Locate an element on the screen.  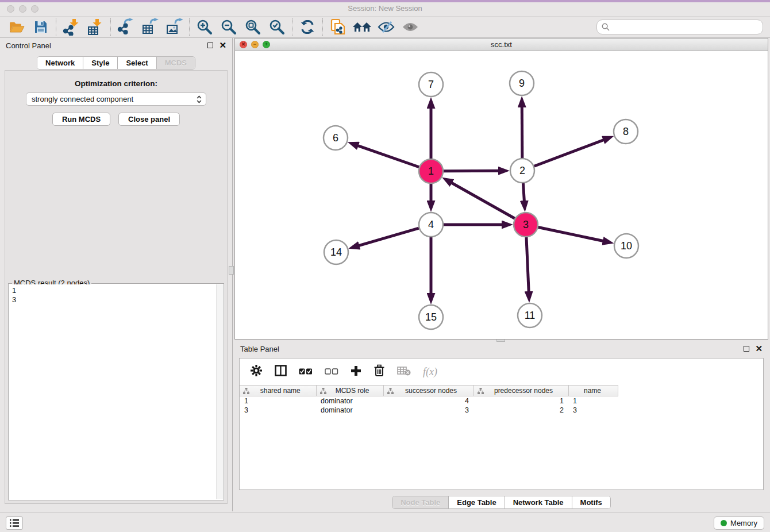
trash-icon is located at coordinates (379, 371).